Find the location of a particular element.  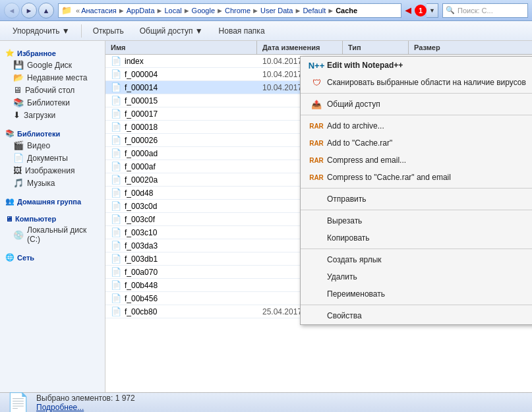

context-menu-item-shortcut: Создать ярлык is located at coordinates (417, 260).